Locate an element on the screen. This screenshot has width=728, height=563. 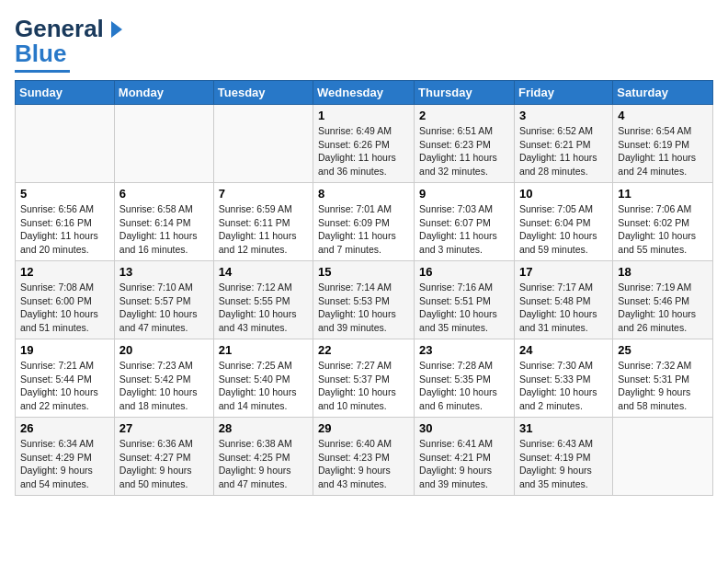
day-info: Sunrise: 7:32 AMSunset: 5:31 PMDaylight:… is located at coordinates (663, 386).